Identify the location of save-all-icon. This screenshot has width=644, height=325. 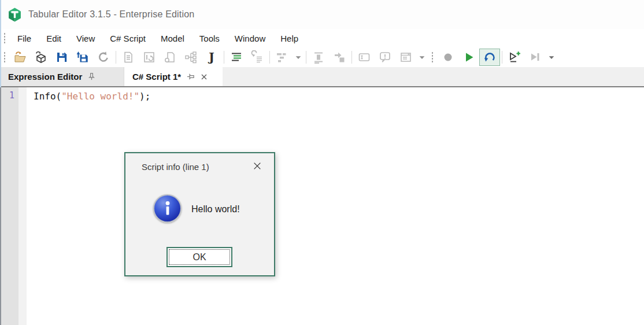
(83, 57).